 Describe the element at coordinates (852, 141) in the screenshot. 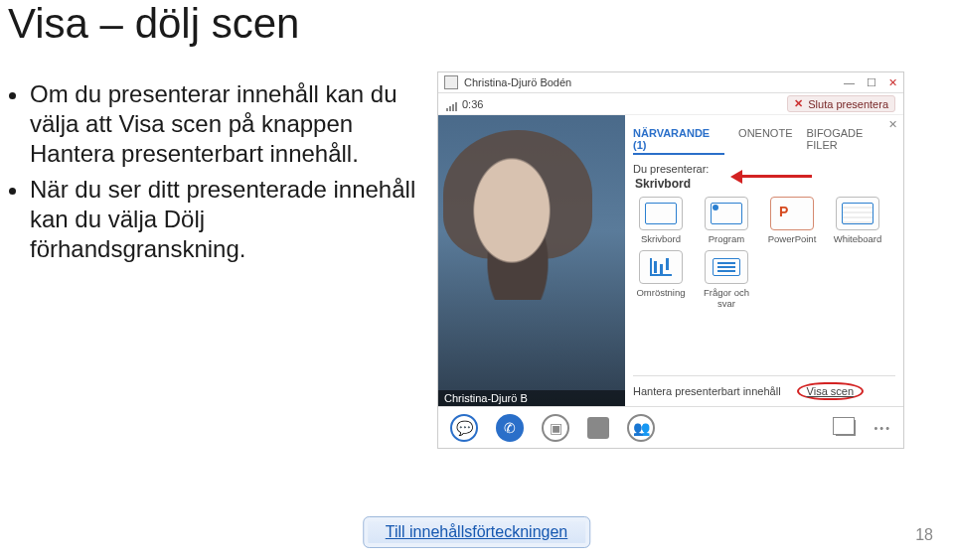

I see `tab-bifogade: BIFOGADE FILER` at that location.